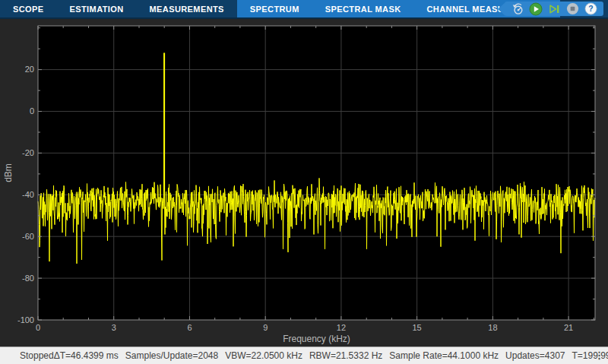  I want to click on y-axis-label: dBm, so click(8, 173).